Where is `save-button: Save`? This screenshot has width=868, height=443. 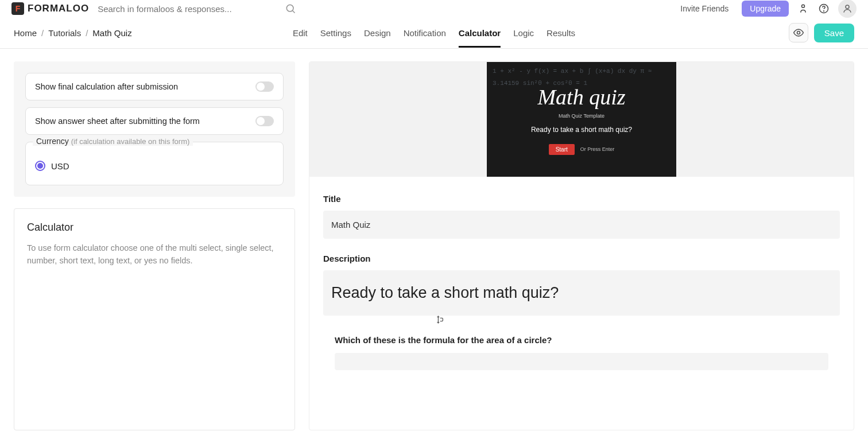 save-button: Save is located at coordinates (834, 33).